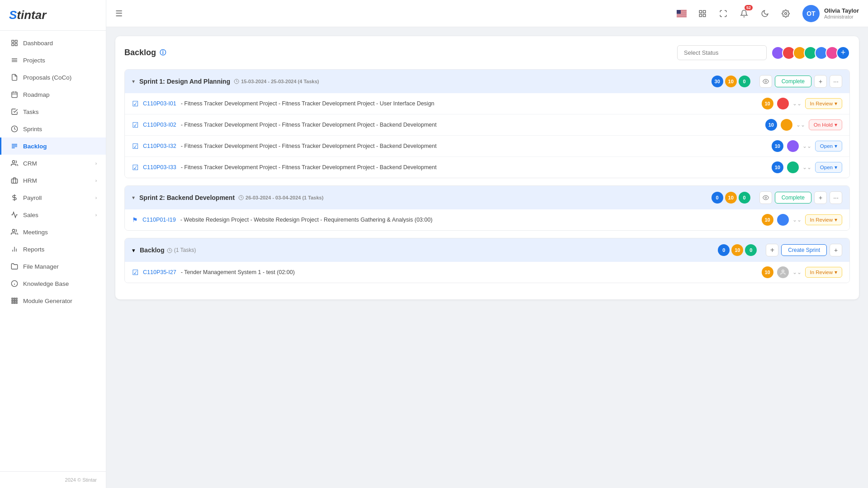 The width and height of the screenshot is (868, 488). Describe the element at coordinates (53, 60) in the screenshot. I see `sidebar-item-projects: Projects` at that location.